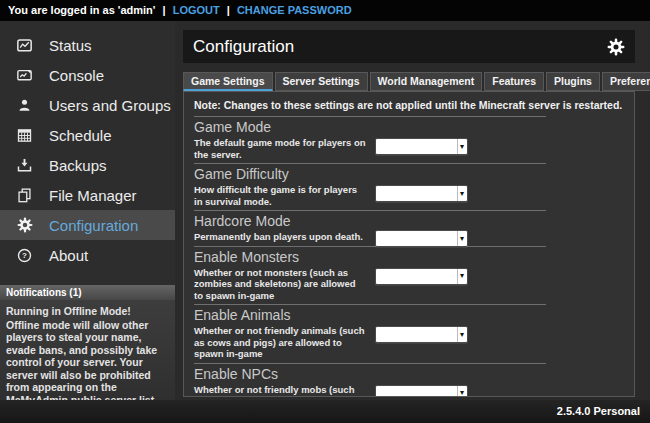 This screenshot has width=650, height=423. Describe the element at coordinates (88, 255) in the screenshot. I see `sidebar-item-about: ? About` at that location.